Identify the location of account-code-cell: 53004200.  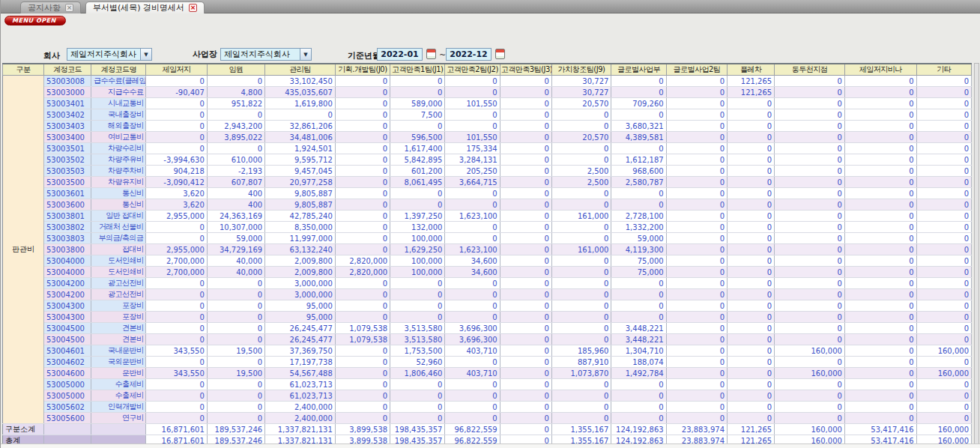
(67, 283).